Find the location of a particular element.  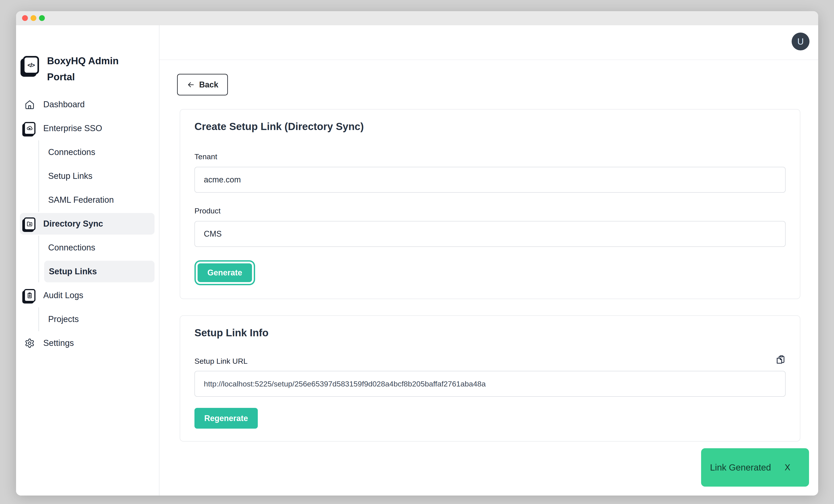

directory-sync-subnav: Connections Setup Links is located at coordinates (99, 259).